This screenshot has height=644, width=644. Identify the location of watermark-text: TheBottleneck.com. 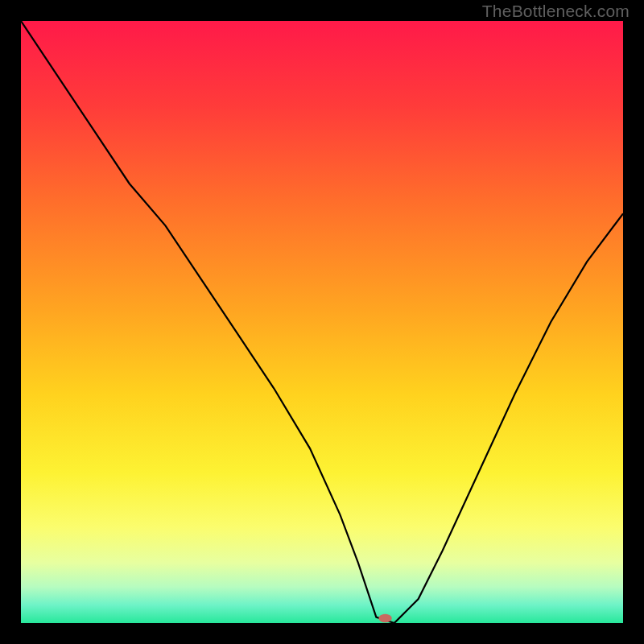
(555, 11).